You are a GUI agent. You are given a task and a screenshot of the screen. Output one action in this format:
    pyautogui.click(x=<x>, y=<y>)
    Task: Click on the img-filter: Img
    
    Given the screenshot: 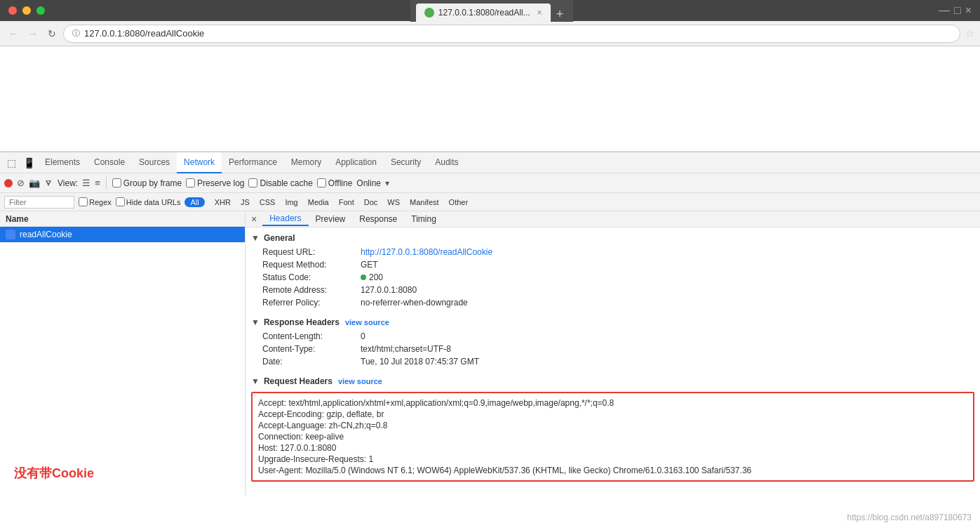 What is the action you would take?
    pyautogui.click(x=291, y=202)
    